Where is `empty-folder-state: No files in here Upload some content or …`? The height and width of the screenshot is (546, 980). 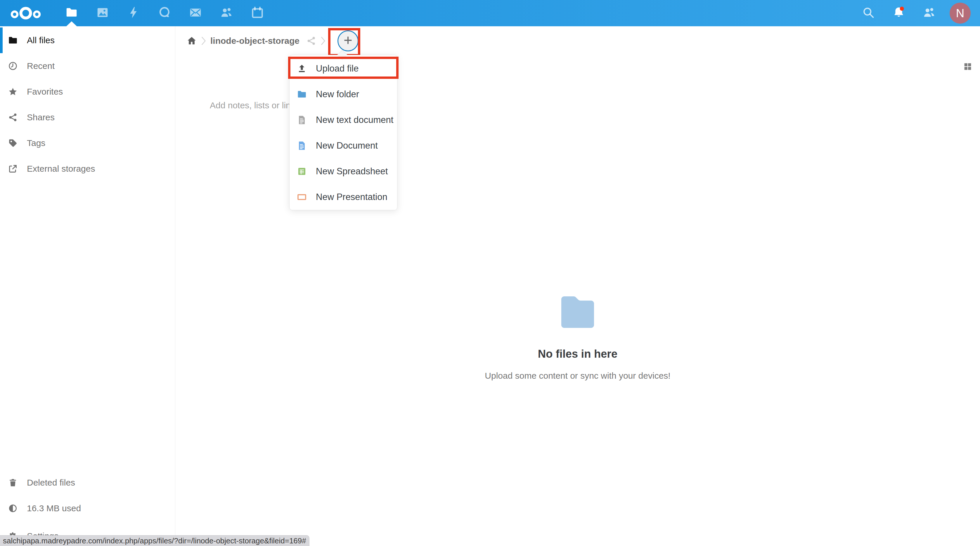 empty-folder-state: No files in here Upload some content or … is located at coordinates (578, 338).